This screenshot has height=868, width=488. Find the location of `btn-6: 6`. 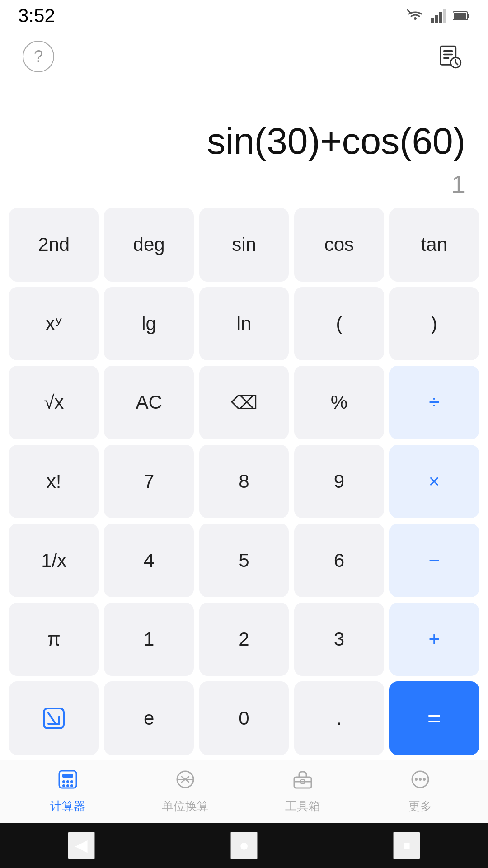

btn-6: 6 is located at coordinates (339, 561).